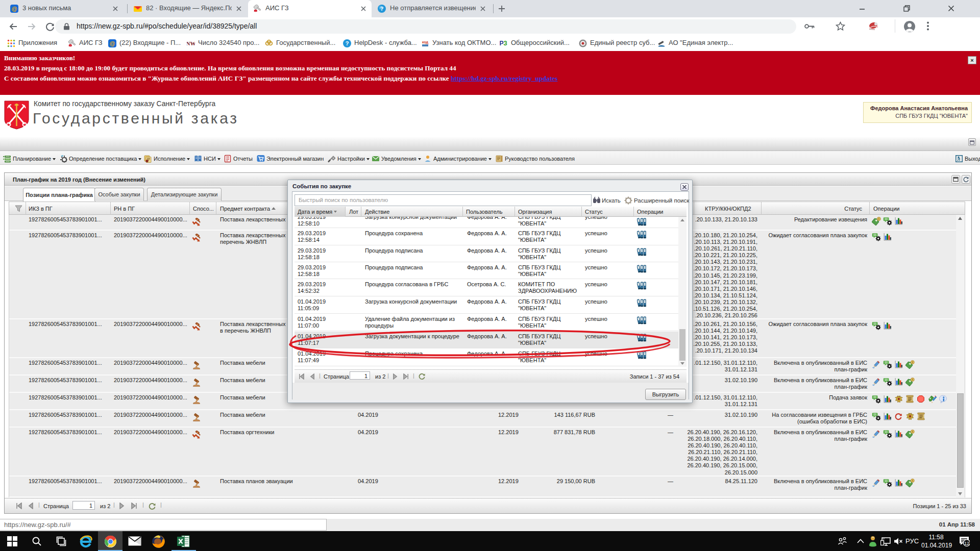  I want to click on svg-text: 12, so click(967, 543).